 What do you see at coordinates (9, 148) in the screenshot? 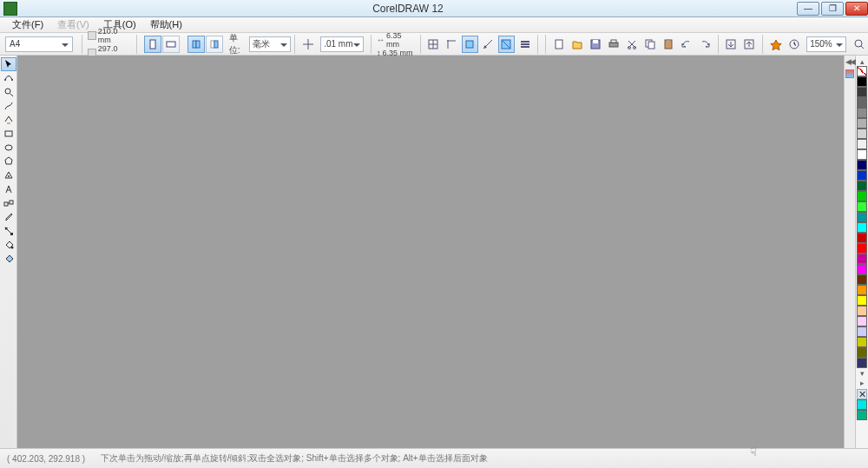
I see `ellipse-tool` at bounding box center [9, 148].